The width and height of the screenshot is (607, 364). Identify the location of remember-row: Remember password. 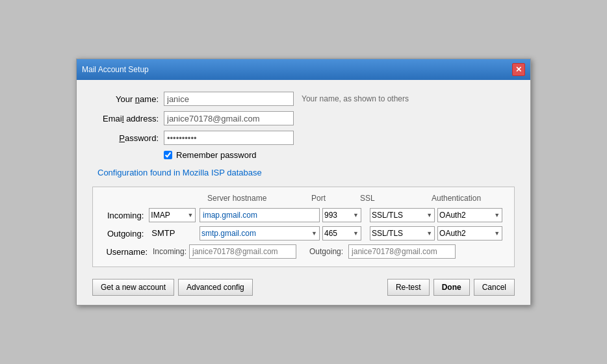
(339, 155).